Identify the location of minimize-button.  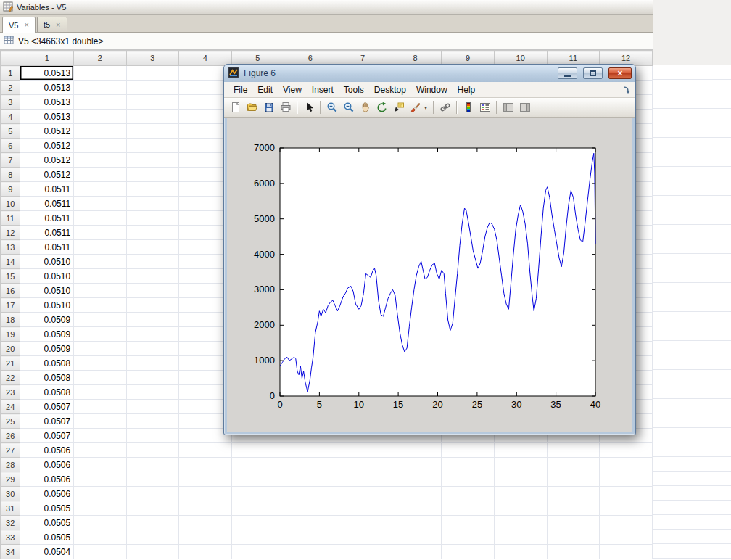
(567, 73).